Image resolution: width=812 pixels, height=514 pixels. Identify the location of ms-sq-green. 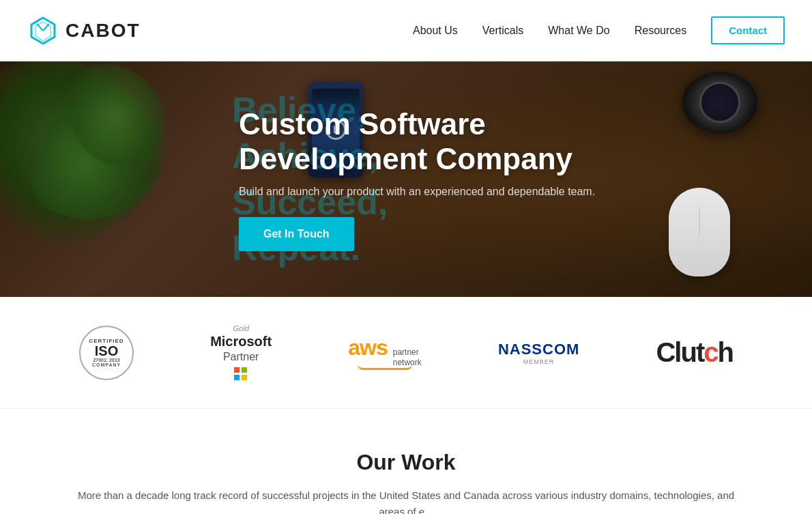
(244, 370).